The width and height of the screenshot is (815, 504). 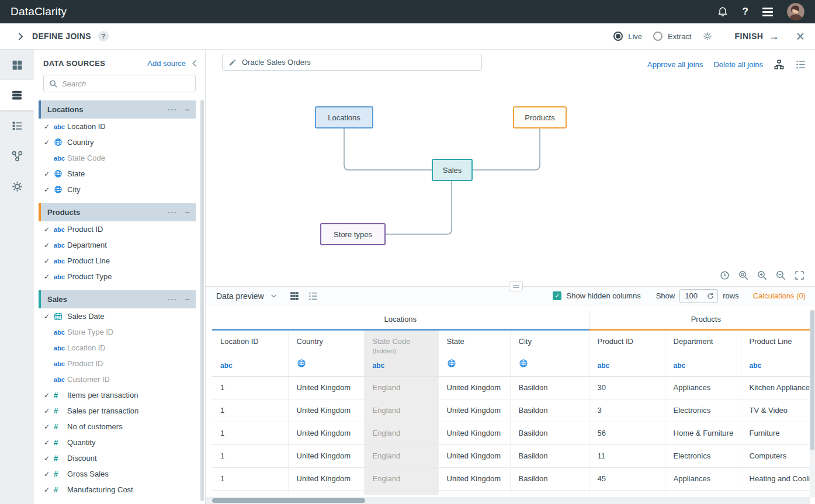 I want to click on vertical-scrollbar, so click(x=812, y=404).